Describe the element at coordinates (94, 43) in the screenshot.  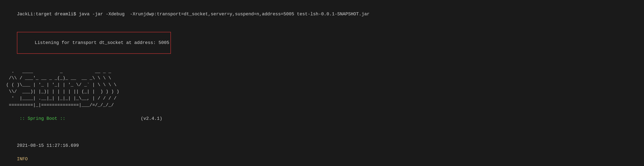
I see `listening-box: Listening for transport dt_socket at add…` at that location.